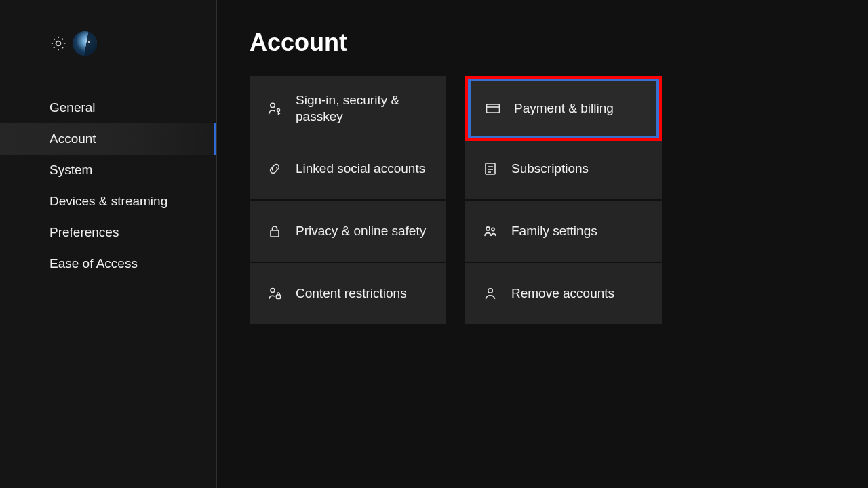 The height and width of the screenshot is (488, 868). I want to click on tile-signin-security-passkey: Sign-in, security & passkey, so click(348, 108).